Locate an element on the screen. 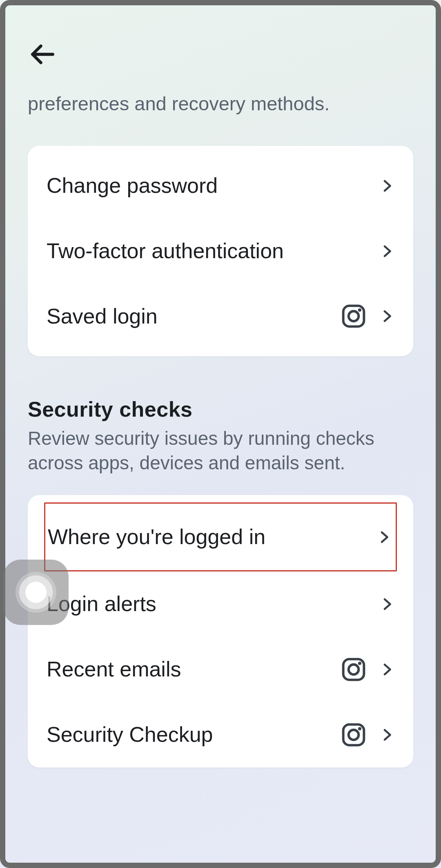 The height and width of the screenshot is (868, 441). security-checks-title: Security checks is located at coordinates (220, 409).